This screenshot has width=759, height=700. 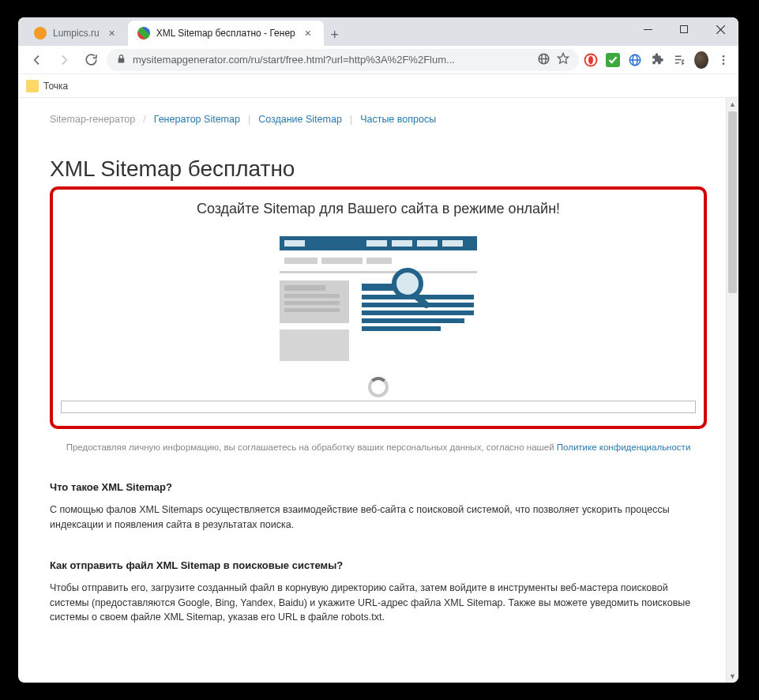 I want to click on address-bar: mysitemapgenerator.com/ru/start/free.htm…, so click(x=343, y=60).